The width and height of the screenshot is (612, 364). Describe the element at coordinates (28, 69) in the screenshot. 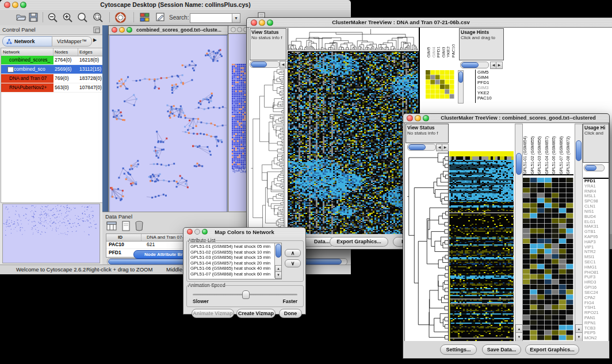

I see `network-name: combined_sco` at that location.